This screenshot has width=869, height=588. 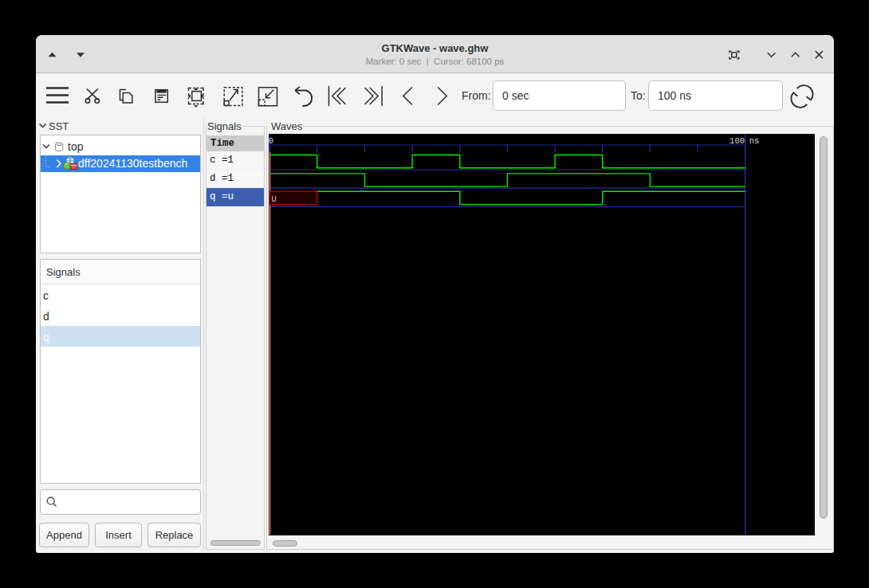 What do you see at coordinates (754, 141) in the screenshot?
I see `svg-text: ns` at bounding box center [754, 141].